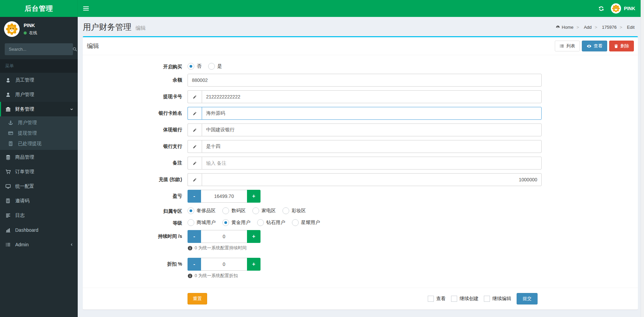 The image size is (644, 317). I want to click on list-button: 列表, so click(567, 46).